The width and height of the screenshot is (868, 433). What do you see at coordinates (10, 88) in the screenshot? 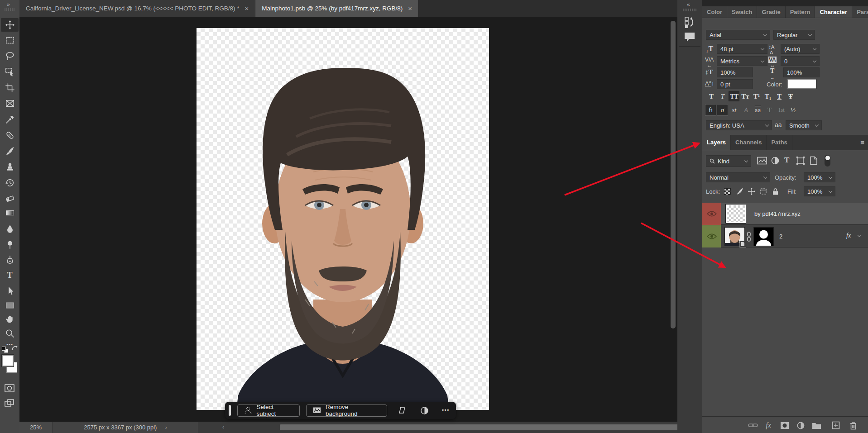
I see `crop-tool` at bounding box center [10, 88].